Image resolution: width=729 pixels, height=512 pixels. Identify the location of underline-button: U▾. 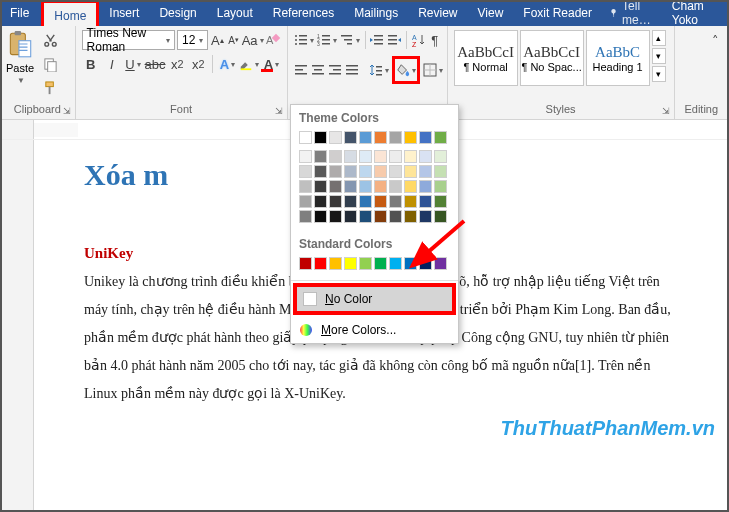
(133, 64).